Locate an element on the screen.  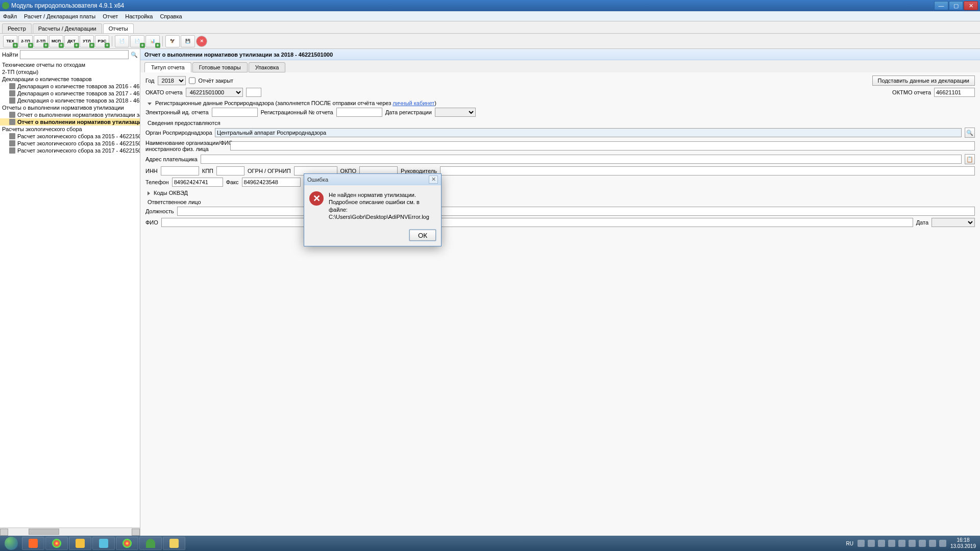
fax-input is located at coordinates (272, 182).